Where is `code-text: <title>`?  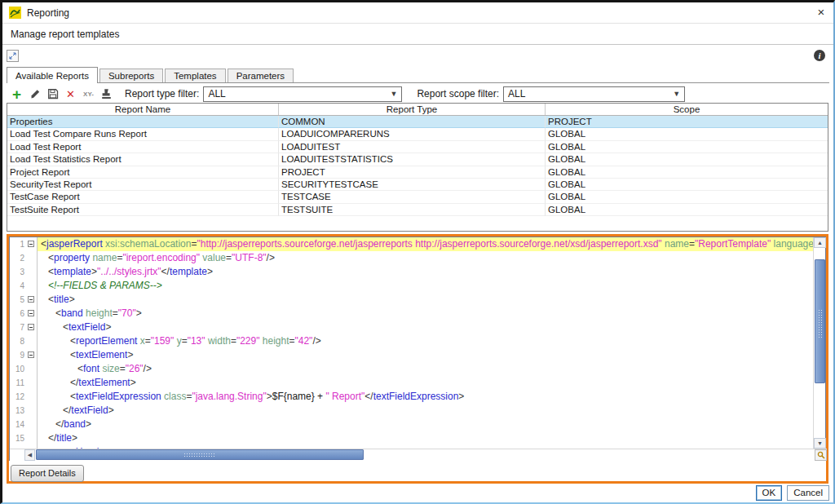
code-text: <title> is located at coordinates (426, 300).